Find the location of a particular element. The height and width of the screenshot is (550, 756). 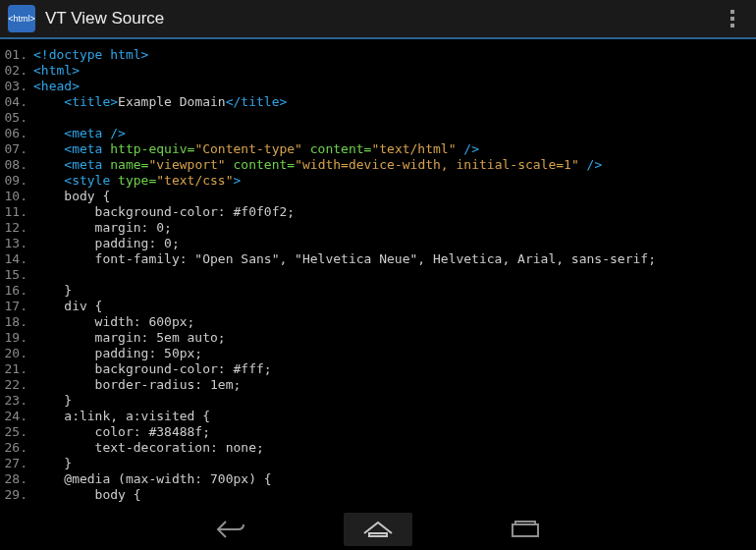

line-number: 03. is located at coordinates (17, 86).